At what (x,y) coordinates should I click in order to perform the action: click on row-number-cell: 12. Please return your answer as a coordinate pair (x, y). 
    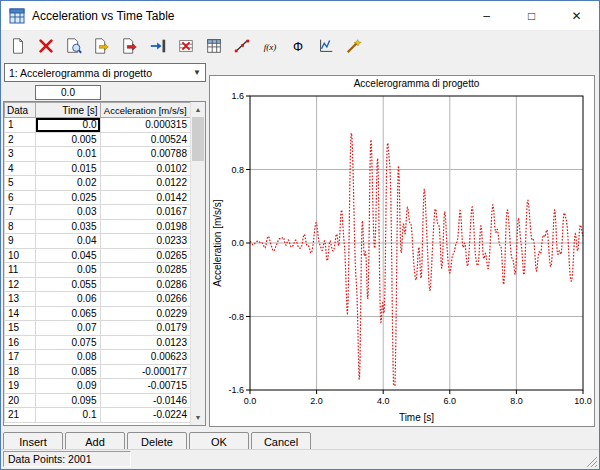
    Looking at the image, I should click on (20, 284).